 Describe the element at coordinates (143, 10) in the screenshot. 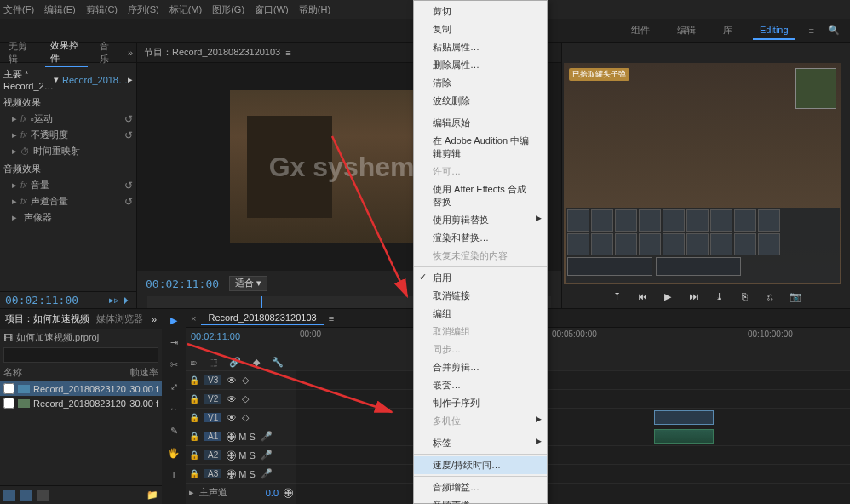

I see `menu-item: 序列(S)` at that location.